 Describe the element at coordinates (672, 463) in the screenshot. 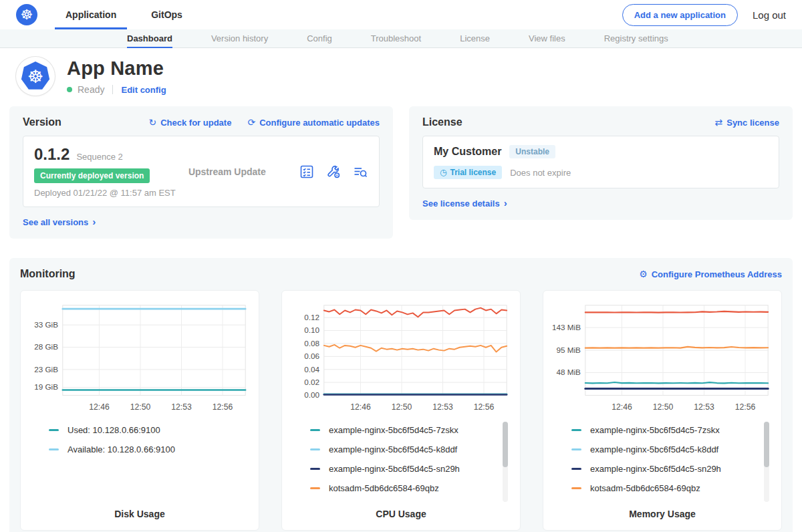

I see `memory-usage-legend: example-nginx-5bc6f5d4c5-7zskx example-n…` at that location.